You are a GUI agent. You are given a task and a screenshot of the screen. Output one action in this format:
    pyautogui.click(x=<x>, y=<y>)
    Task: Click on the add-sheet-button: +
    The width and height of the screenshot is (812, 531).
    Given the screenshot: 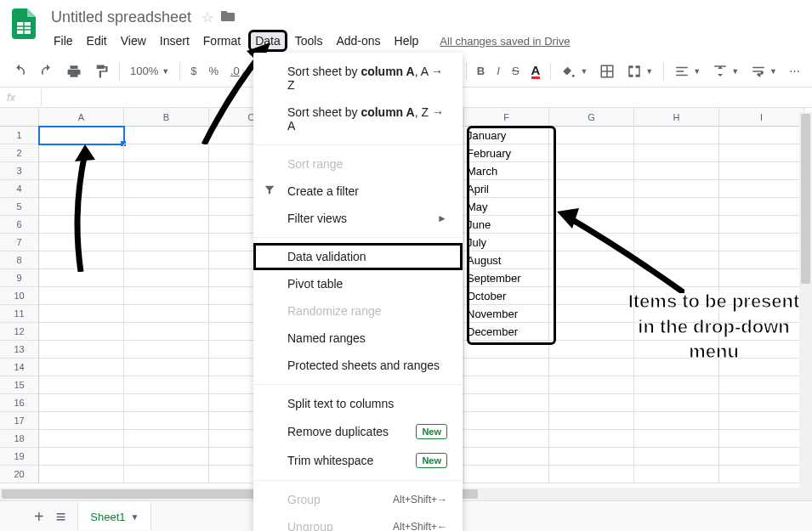 What is the action you would take?
    pyautogui.click(x=39, y=517)
    